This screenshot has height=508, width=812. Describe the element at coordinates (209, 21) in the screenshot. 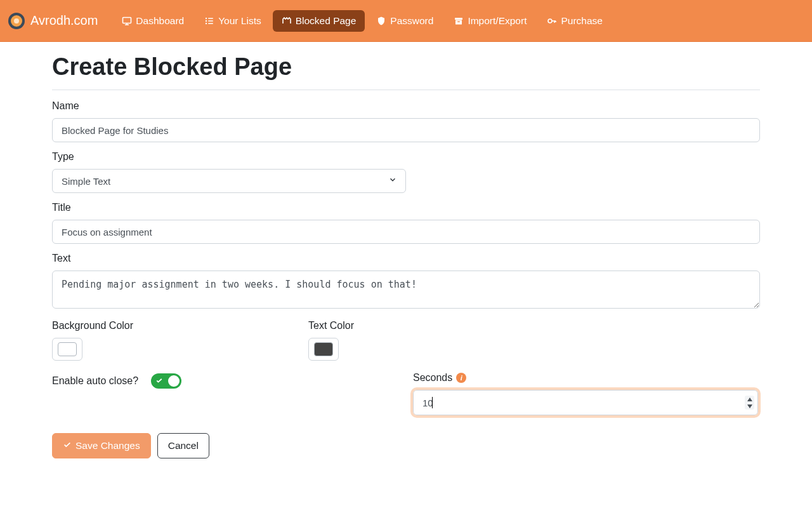

I see `list-icon` at that location.